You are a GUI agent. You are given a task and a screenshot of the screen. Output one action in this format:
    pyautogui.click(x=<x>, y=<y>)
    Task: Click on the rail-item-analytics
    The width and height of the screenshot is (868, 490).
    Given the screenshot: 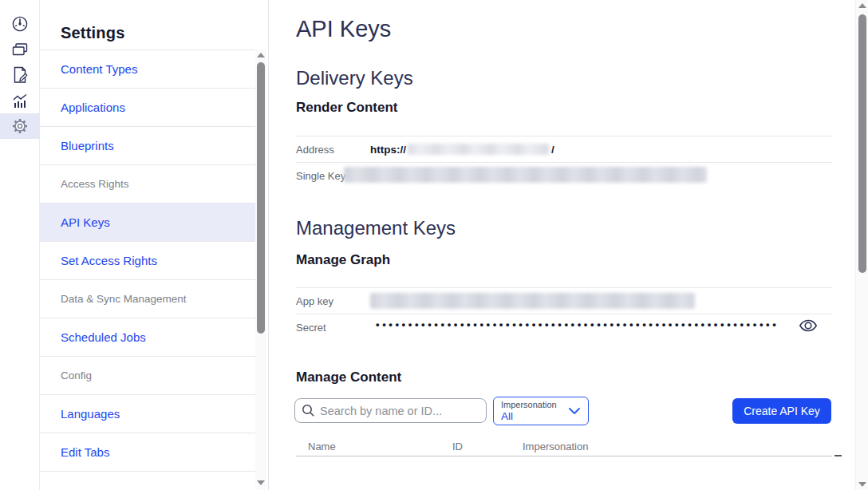 What is the action you would take?
    pyautogui.click(x=20, y=101)
    